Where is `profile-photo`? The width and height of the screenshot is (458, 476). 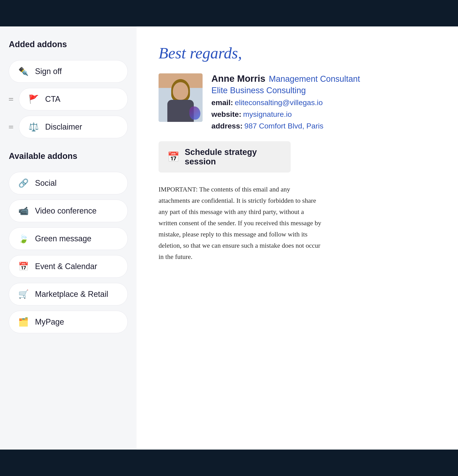 profile-photo is located at coordinates (181, 98).